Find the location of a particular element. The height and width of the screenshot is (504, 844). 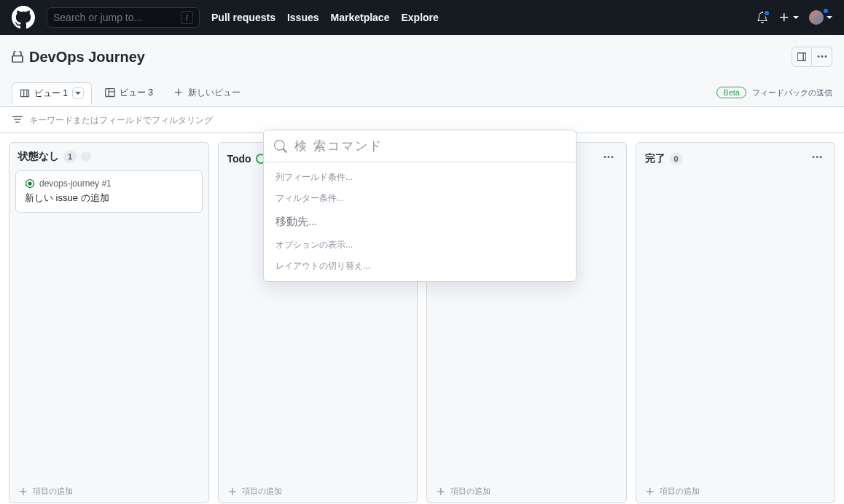

column-title: Todo is located at coordinates (239, 159).